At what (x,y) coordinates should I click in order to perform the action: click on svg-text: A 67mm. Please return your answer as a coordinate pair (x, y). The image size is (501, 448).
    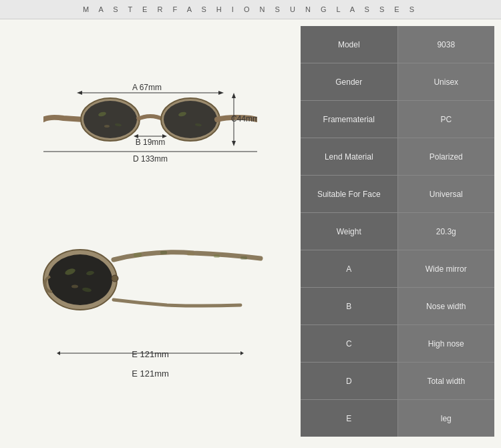
    Looking at the image, I should click on (147, 87).